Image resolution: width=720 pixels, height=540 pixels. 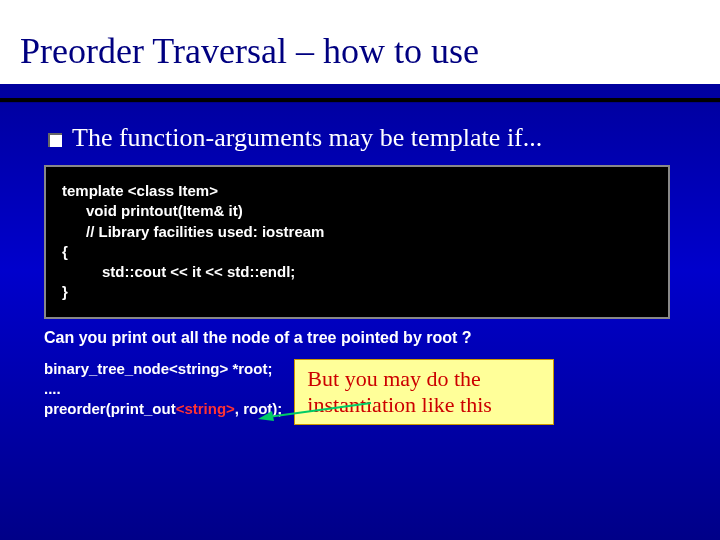 What do you see at coordinates (55, 140) in the screenshot?
I see `square-bullet-icon` at bounding box center [55, 140].